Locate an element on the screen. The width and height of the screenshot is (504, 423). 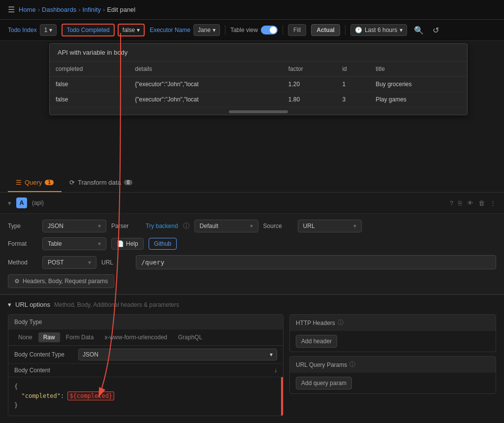
parser-select: Default ▾ is located at coordinates (226, 226).